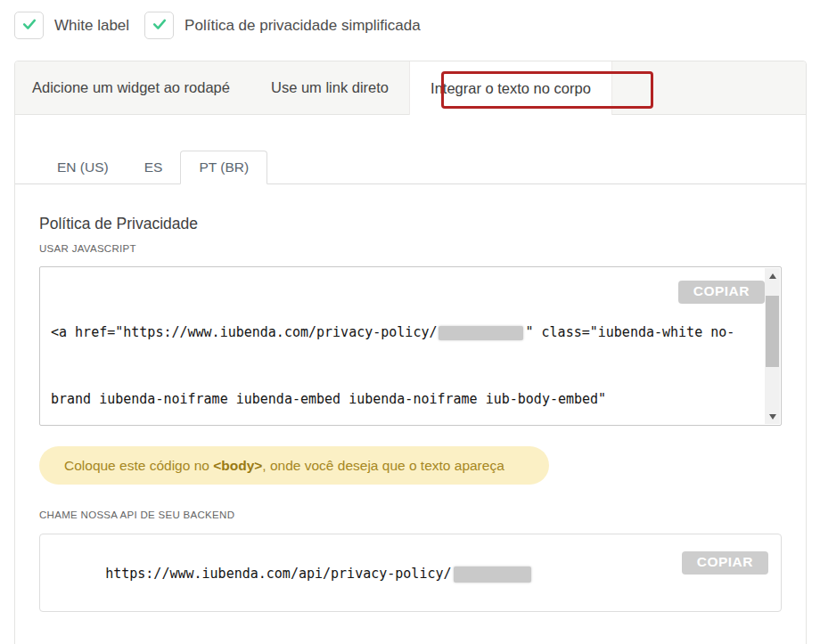 This screenshot has width=820, height=644. Describe the element at coordinates (92, 26) in the screenshot. I see `white-label-option-label: White label` at that location.